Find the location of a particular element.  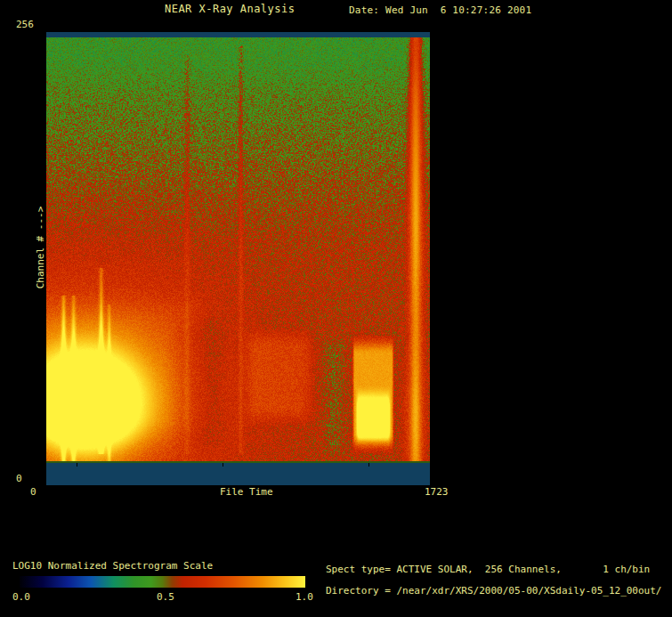

colorbar-tick-0: 0.0 is located at coordinates (21, 597).